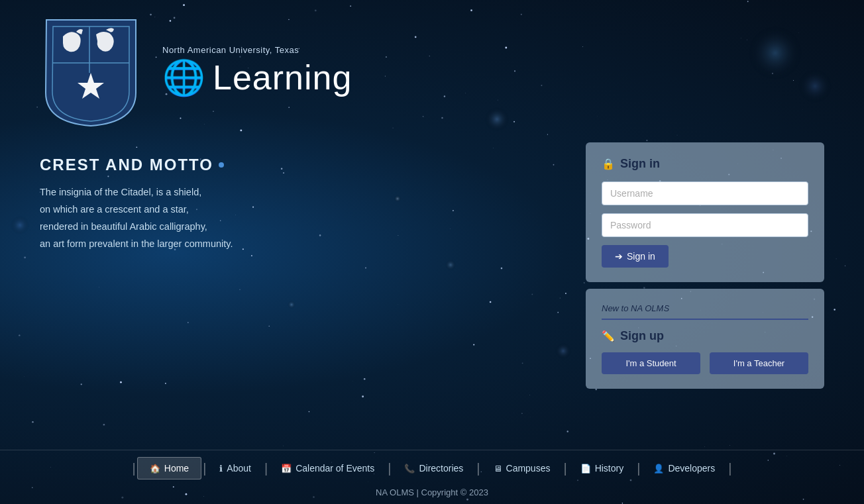 This screenshot has width=864, height=504. Describe the element at coordinates (257, 72) in the screenshot. I see `logo-text-area: North American University, Texas 🌐 Learn…` at that location.